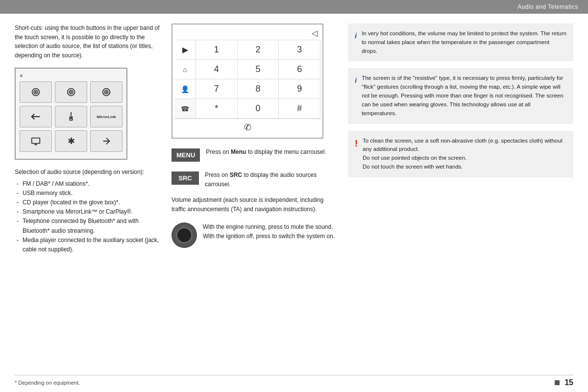  What do you see at coordinates (356, 154) in the screenshot?
I see `warning-icon: !` at bounding box center [356, 154].